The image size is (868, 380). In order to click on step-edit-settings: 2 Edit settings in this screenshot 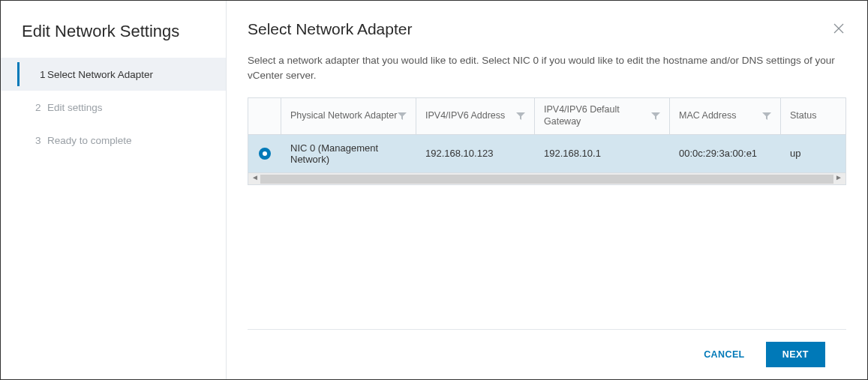, I will do `click(113, 107)`.